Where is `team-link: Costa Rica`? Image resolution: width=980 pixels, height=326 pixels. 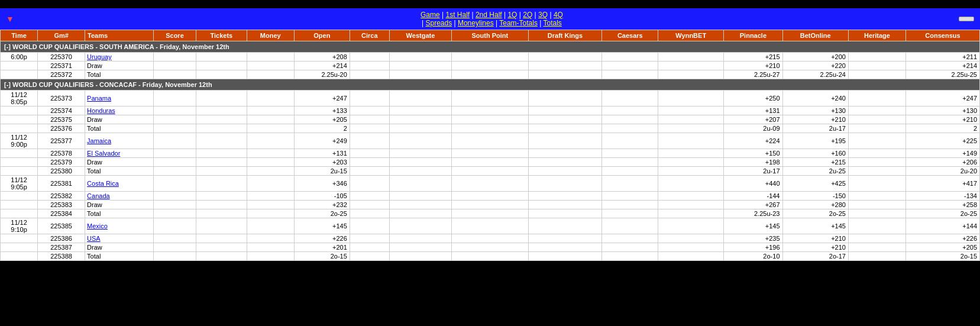 team-link: Costa Rica is located at coordinates (103, 183).